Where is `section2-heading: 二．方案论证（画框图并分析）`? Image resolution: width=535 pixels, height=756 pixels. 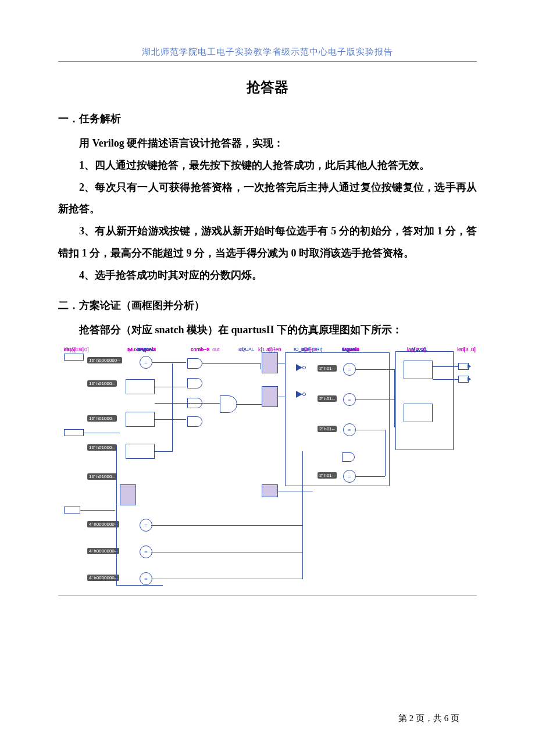 section2-heading: 二．方案论证（画框图并分析） is located at coordinates (268, 305).